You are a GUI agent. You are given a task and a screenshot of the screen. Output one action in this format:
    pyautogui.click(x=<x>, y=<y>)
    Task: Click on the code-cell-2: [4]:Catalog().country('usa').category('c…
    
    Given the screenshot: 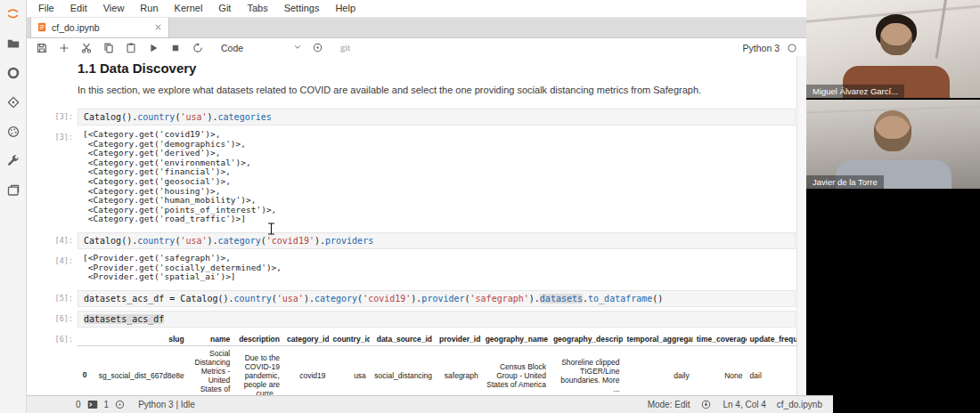 What is the action you would take?
    pyautogui.click(x=412, y=240)
    